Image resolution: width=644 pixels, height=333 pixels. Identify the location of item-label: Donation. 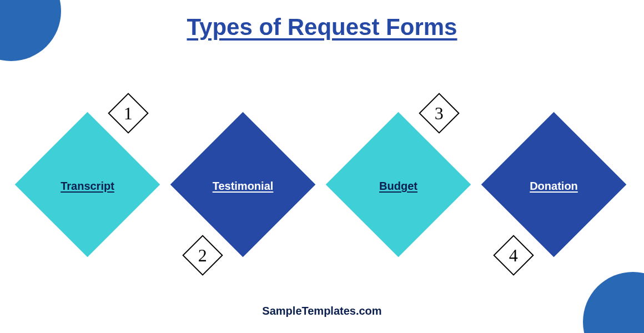
(554, 186).